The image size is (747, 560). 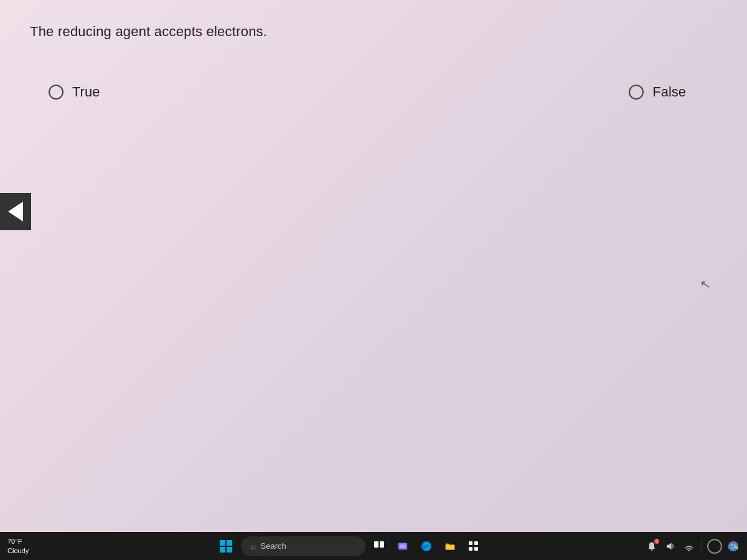 I want to click on tray-icons: 9, so click(x=692, y=546).